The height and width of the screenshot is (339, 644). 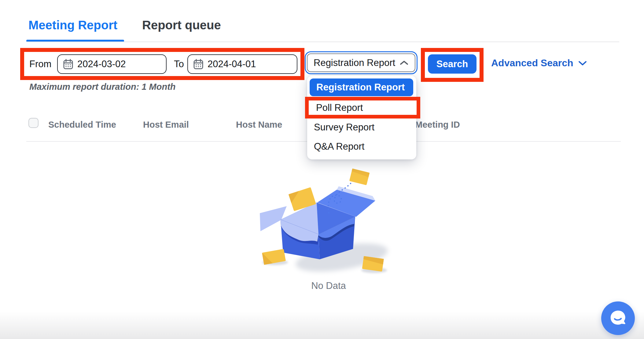 What do you see at coordinates (232, 64) in the screenshot?
I see `to-date-value: 2024-04-01` at bounding box center [232, 64].